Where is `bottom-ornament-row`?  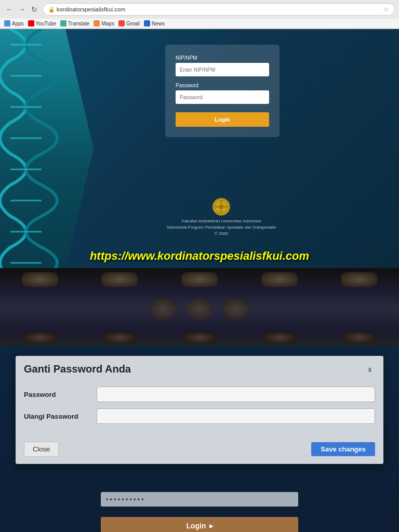
bottom-ornament-row is located at coordinates (200, 338).